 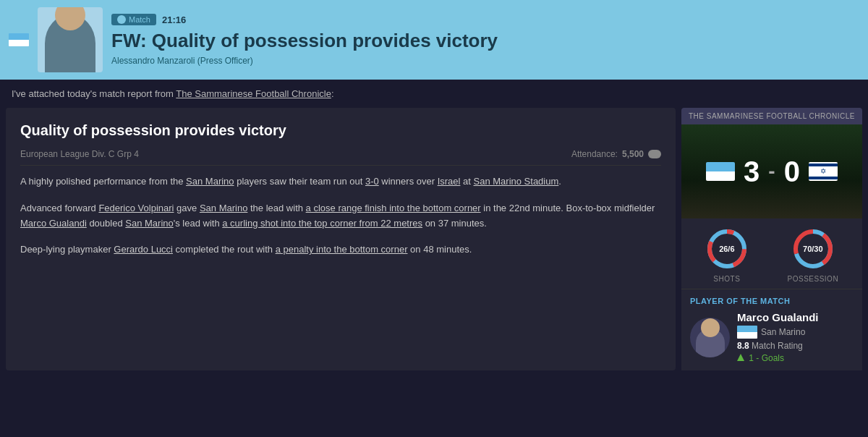 I want to click on potm-label: PLAYER OF THE MATCH, so click(x=772, y=301).